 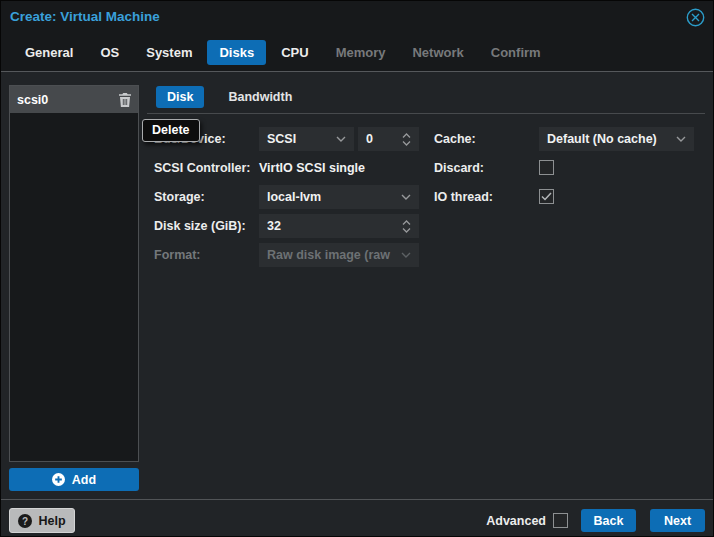 I want to click on tab-general: General, so click(x=49, y=52).